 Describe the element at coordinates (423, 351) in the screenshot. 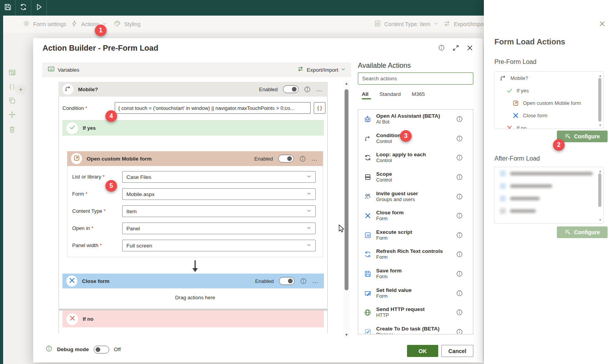

I see `ok-button: OK` at that location.